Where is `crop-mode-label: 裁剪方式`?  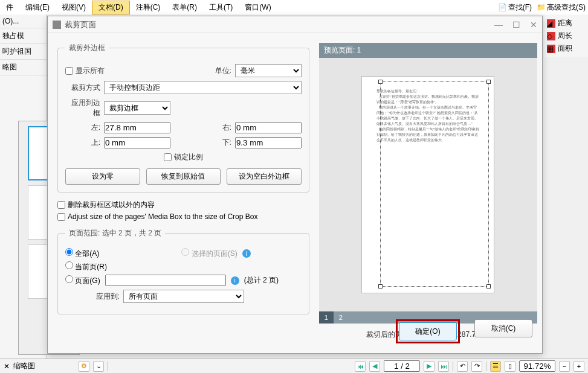 crop-mode-label: 裁剪方式 is located at coordinates (83, 88).